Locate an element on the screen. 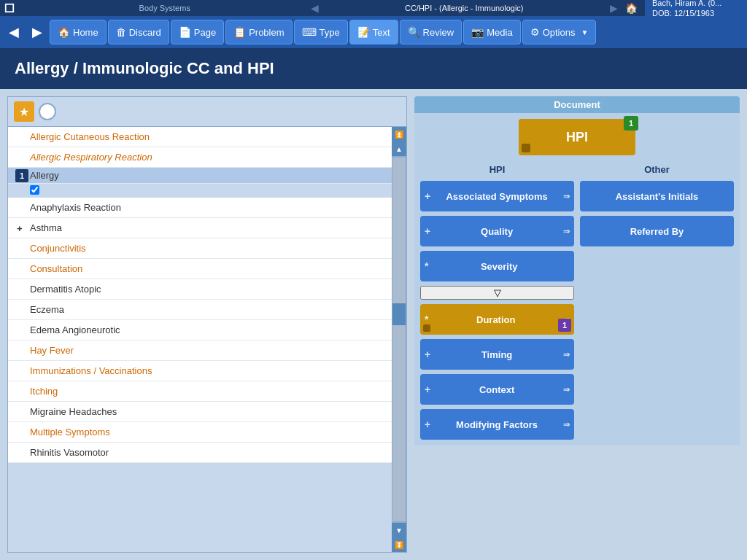 This screenshot has height=560, width=747. list-item: Dermatitis Atopic is located at coordinates (200, 289).